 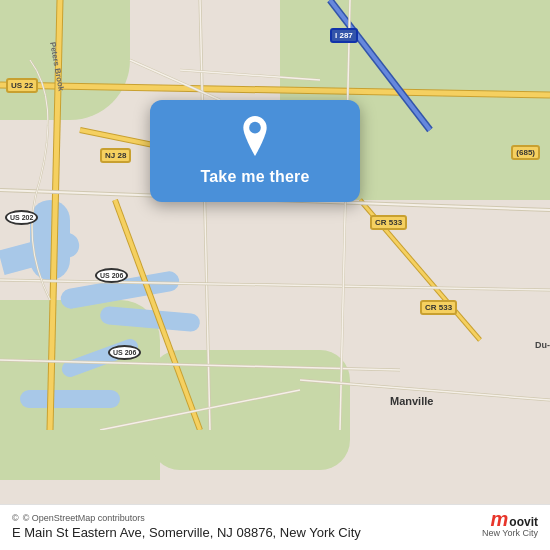 I want to click on nj28-badge: NJ 28, so click(x=116, y=156).